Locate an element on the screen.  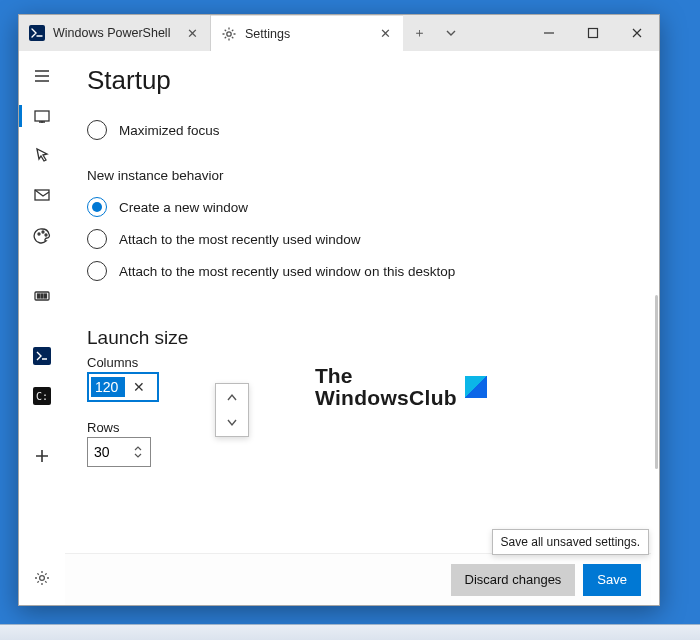
menu-button is located at coordinates (42, 76).